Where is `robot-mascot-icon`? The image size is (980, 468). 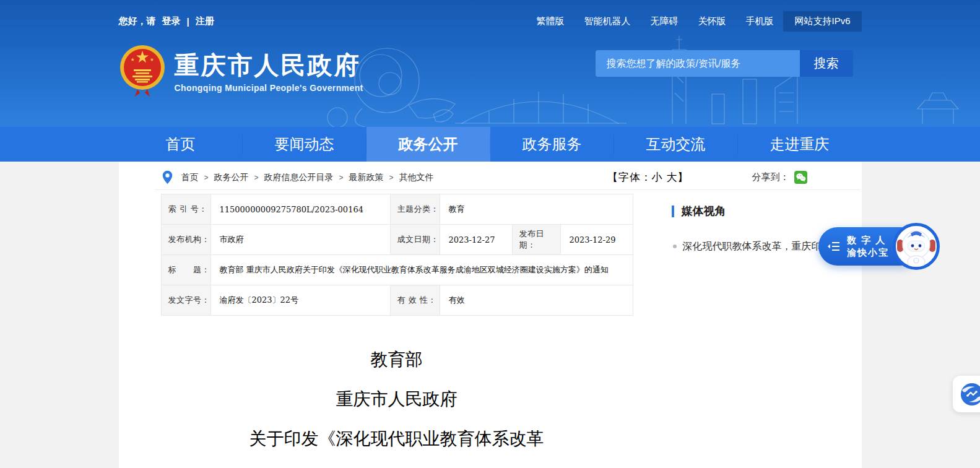 robot-mascot-icon is located at coordinates (916, 246).